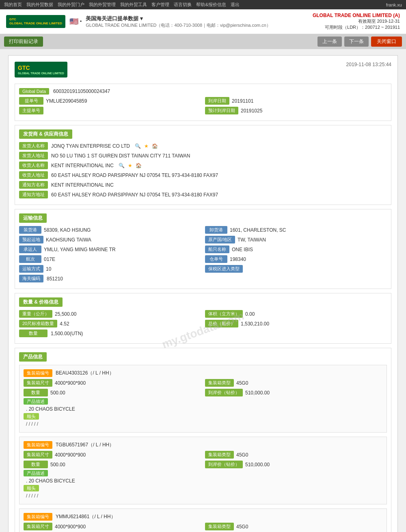 Image resolution: width=406 pixels, height=532 pixels. What do you see at coordinates (203, 156) in the screenshot?
I see `shipper-addr-row: 发货人地址 NO 50 LU TING 1 ST GUIREN DIST TAI…` at bounding box center [203, 156].